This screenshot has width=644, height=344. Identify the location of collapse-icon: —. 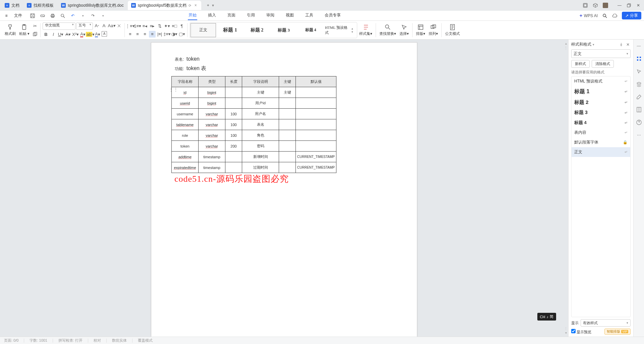
(639, 46).